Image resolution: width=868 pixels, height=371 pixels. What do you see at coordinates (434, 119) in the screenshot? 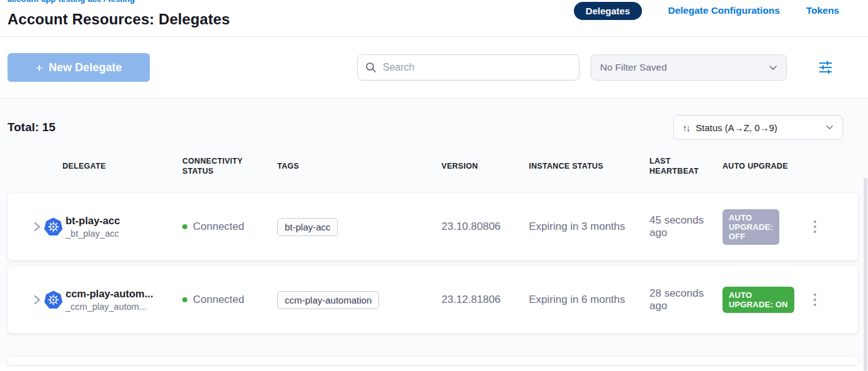
I see `summary-row: Total: 15 ↑↓ Status (A→Z, 0→9)` at bounding box center [434, 119].